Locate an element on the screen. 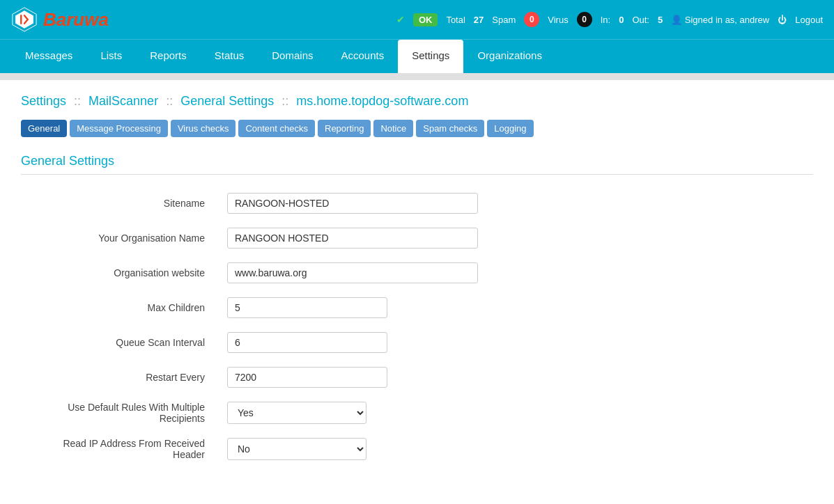 This screenshot has height=504, width=834. field-restart-every: Restart Every is located at coordinates (417, 377).